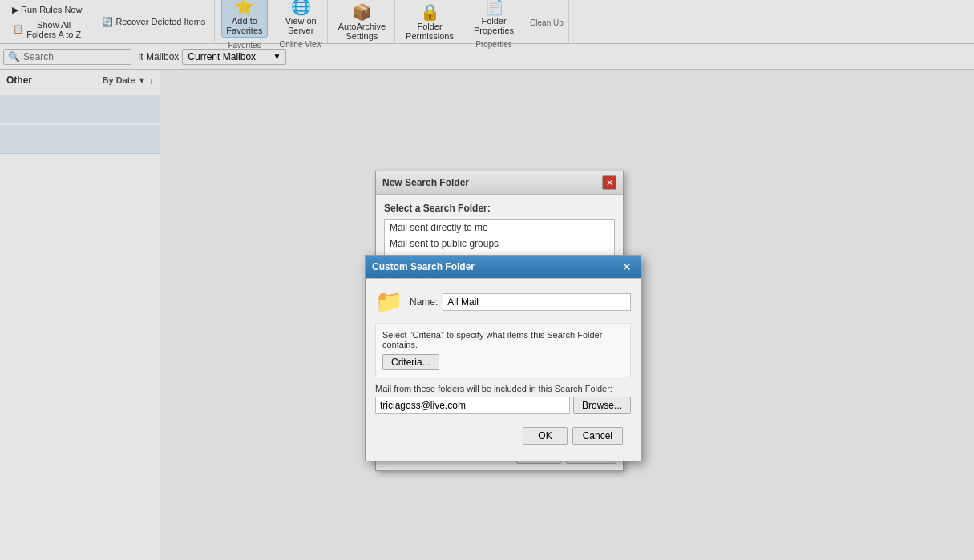 Image resolution: width=974 pixels, height=560 pixels. What do you see at coordinates (537, 302) in the screenshot?
I see `name-input` at bounding box center [537, 302].